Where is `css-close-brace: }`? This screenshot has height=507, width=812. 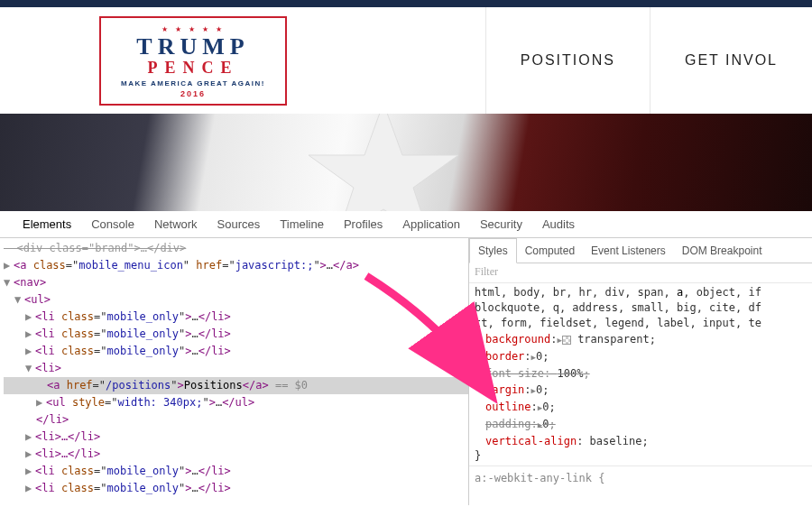 css-close-brace: } is located at coordinates (641, 456).